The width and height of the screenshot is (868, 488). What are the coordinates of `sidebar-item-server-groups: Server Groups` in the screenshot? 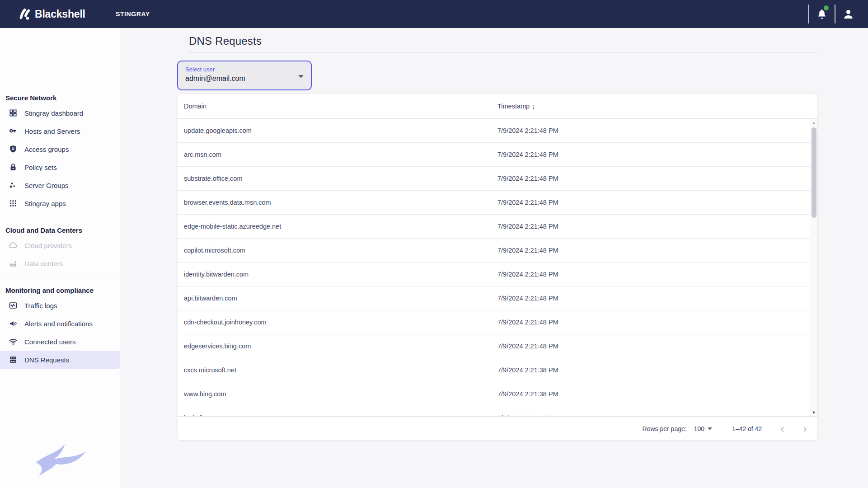 It's located at (60, 185).